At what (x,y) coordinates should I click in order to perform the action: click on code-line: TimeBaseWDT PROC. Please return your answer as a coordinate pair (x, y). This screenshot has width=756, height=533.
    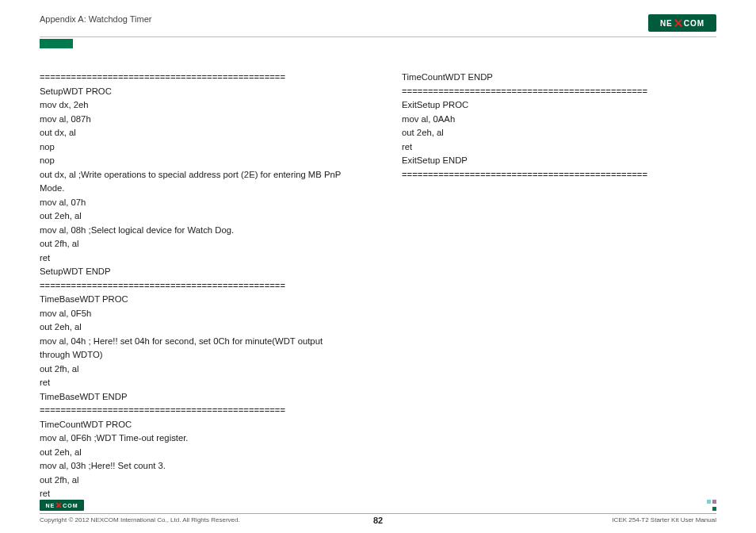
    Looking at the image, I should click on (197, 300).